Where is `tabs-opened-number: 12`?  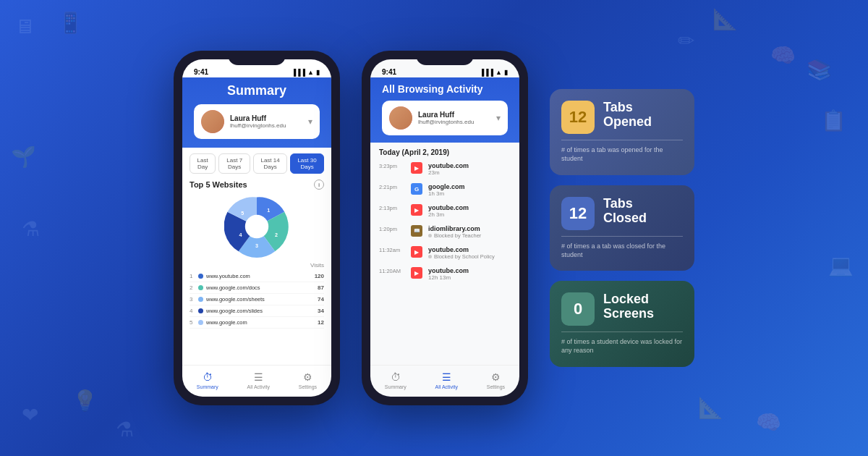
tabs-opened-number: 12 is located at coordinates (578, 117).